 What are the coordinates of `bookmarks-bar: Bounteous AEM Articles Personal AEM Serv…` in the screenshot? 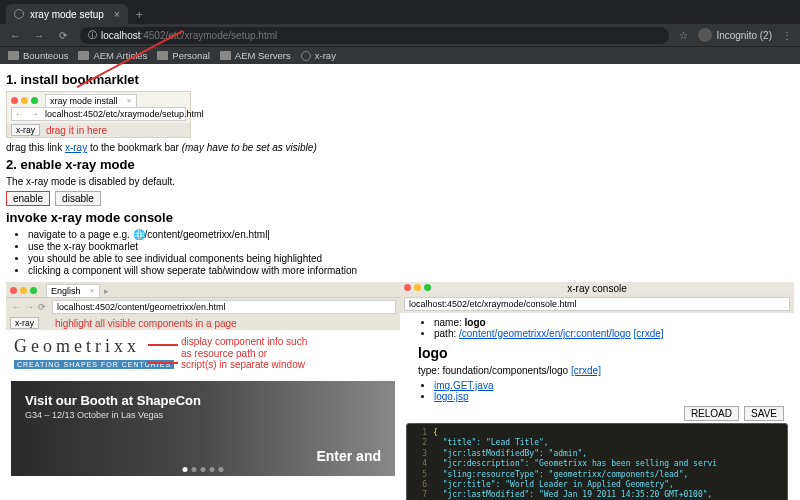 It's located at (400, 55).